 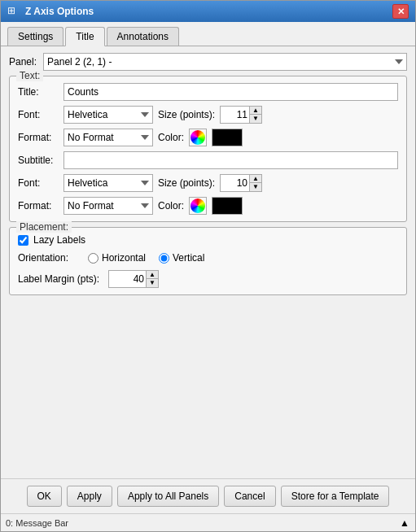 What do you see at coordinates (50, 11) in the screenshot?
I see `title-bar-left: ⊞ Z Axis Options` at bounding box center [50, 11].